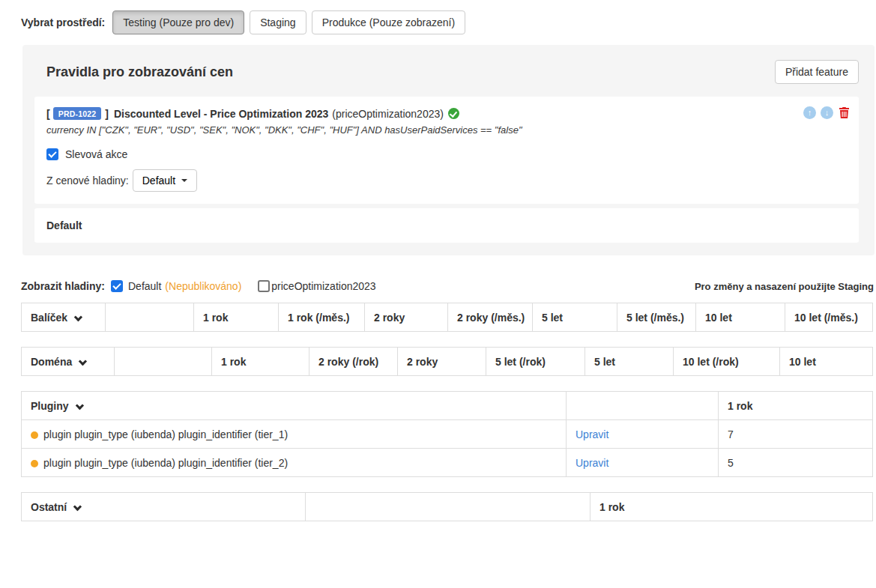 The width and height of the screenshot is (876, 588). What do you see at coordinates (447, 114) in the screenshot?
I see `rule-title-line: [ PRD-1022 ] Discounted Level - Price Op…` at bounding box center [447, 114].